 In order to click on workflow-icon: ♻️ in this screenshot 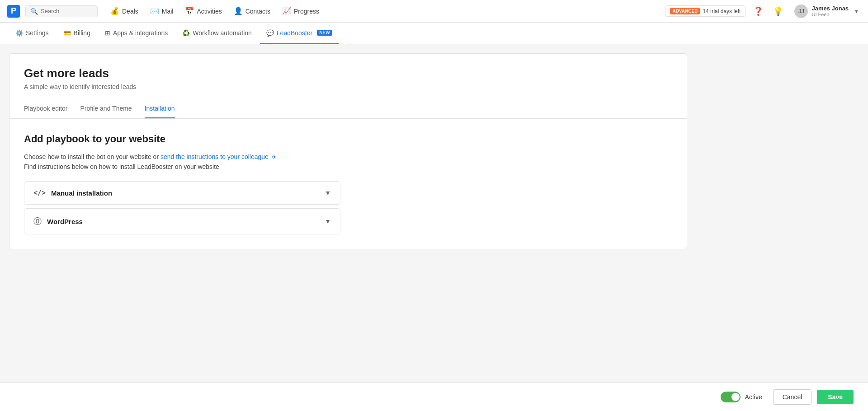, I will do `click(186, 33)`.